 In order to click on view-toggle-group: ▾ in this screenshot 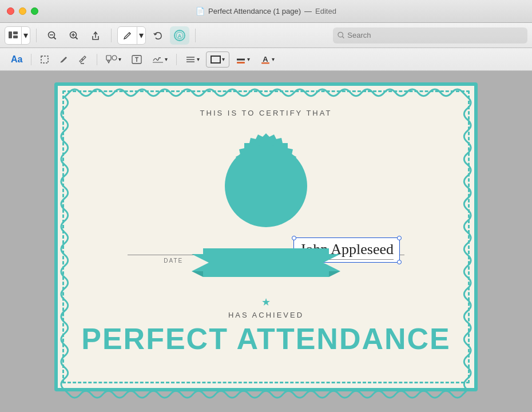, I will do `click(17, 35)`.